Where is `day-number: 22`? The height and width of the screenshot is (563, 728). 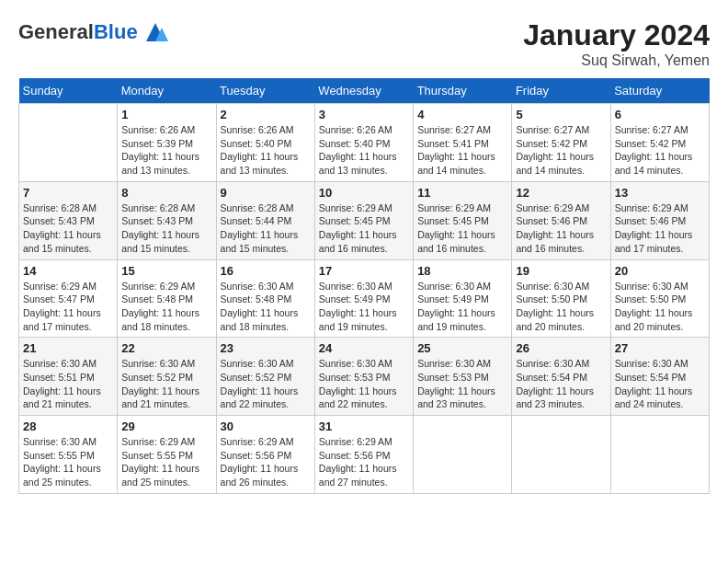
day-number: 22 is located at coordinates (166, 348).